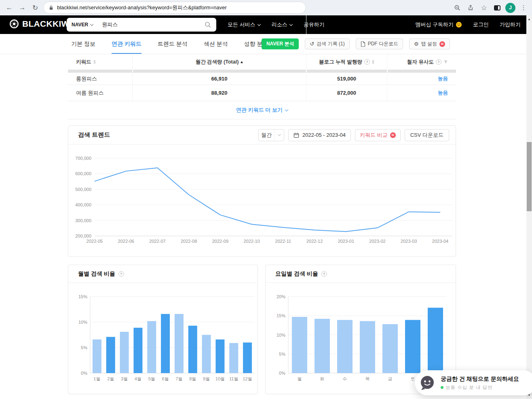  Describe the element at coordinates (314, 25) in the screenshot. I see `nav-share: 공유하기` at that location.